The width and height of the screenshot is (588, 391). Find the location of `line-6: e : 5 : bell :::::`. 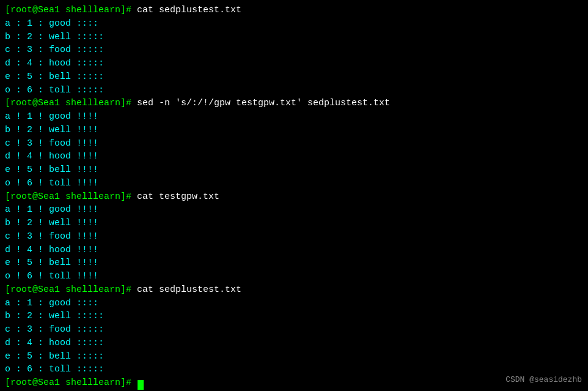

line-6: e : 5 : bell ::::: is located at coordinates (294, 77).